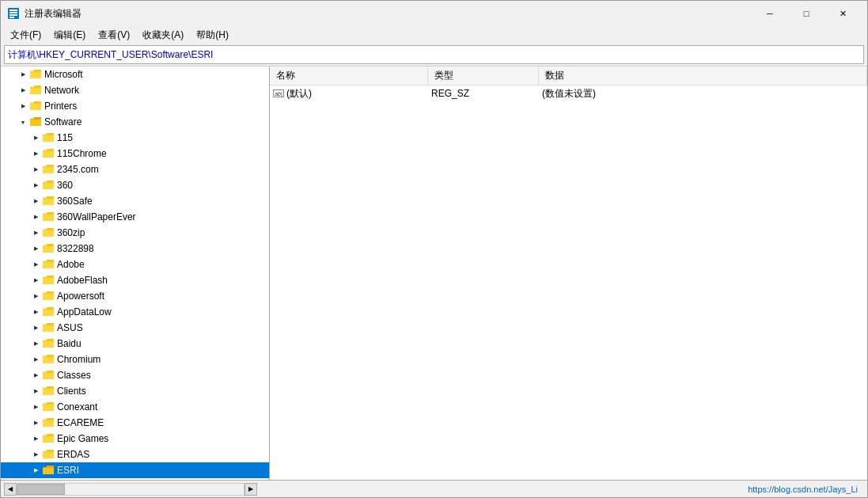 The height and width of the screenshot is (498, 868). Describe the element at coordinates (770, 13) in the screenshot. I see `minimize-button: ─` at that location.